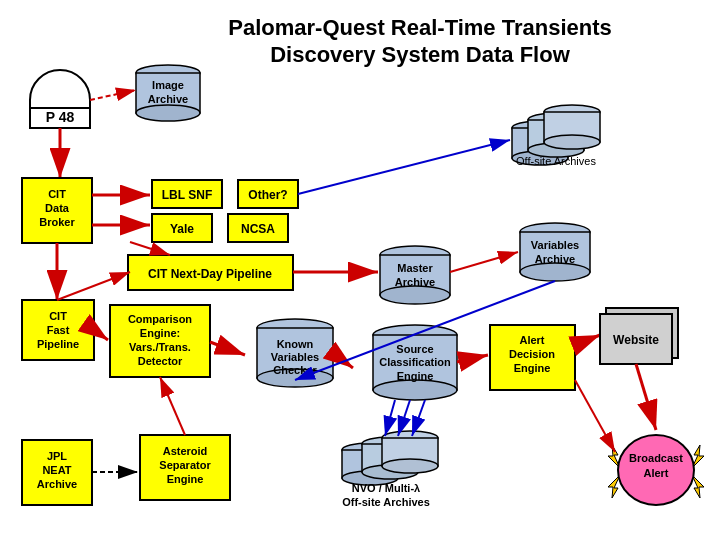 The height and width of the screenshot is (540, 720). I want to click on known-vars-label3: Checker, so click(295, 370).